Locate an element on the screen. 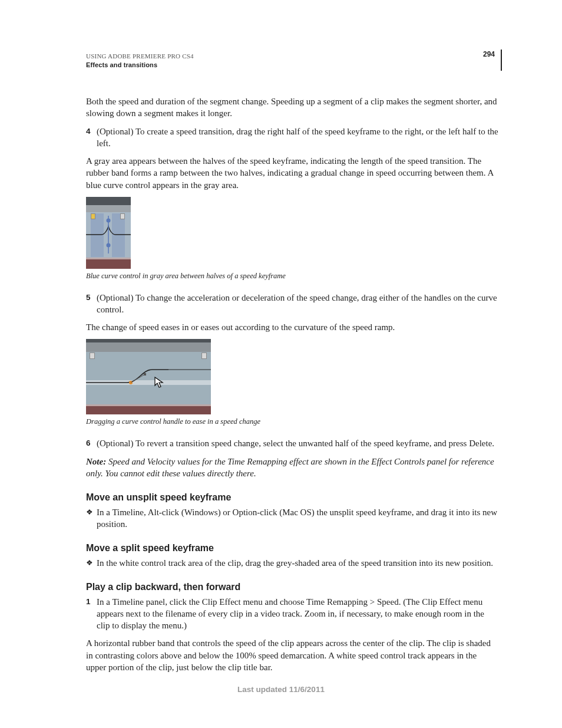  heading-move-split: Move a split speed keyframe is located at coordinates (292, 548).